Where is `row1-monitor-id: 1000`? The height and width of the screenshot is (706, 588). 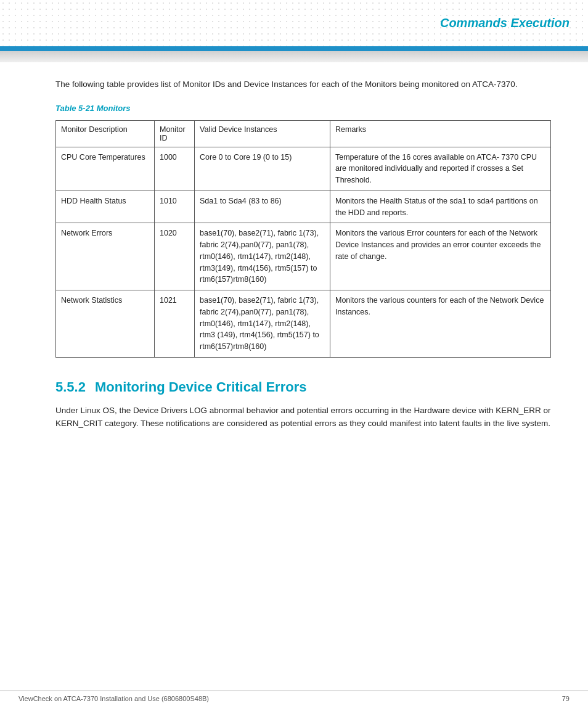
row1-monitor-id: 1000 is located at coordinates (175, 169).